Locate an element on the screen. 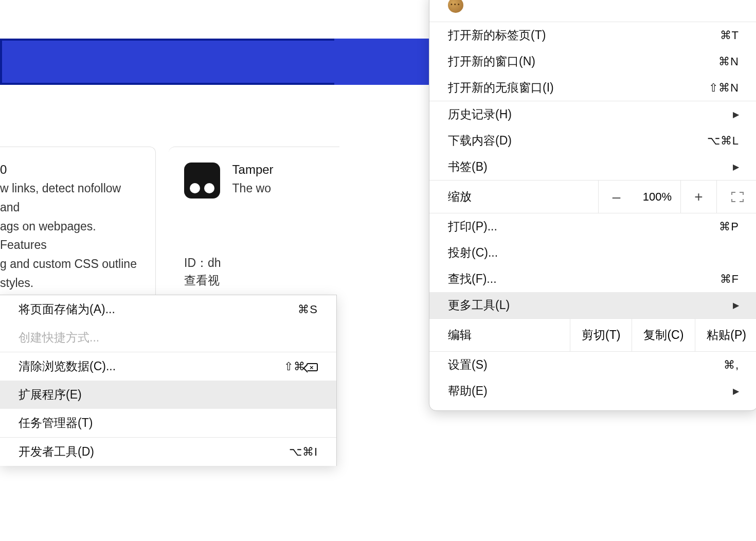 The height and width of the screenshot is (541, 756). menu-shortcut: ⌘F is located at coordinates (729, 279).